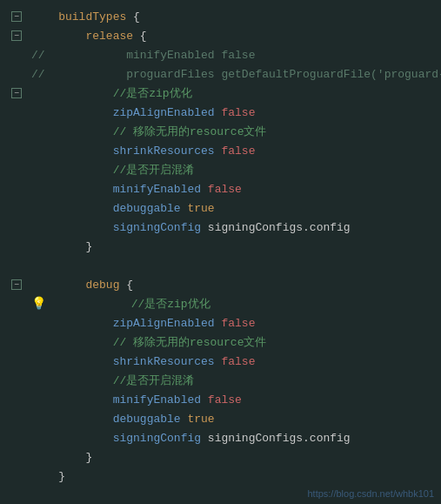 The height and width of the screenshot is (504, 441). I want to click on code-line: }, so click(221, 457).